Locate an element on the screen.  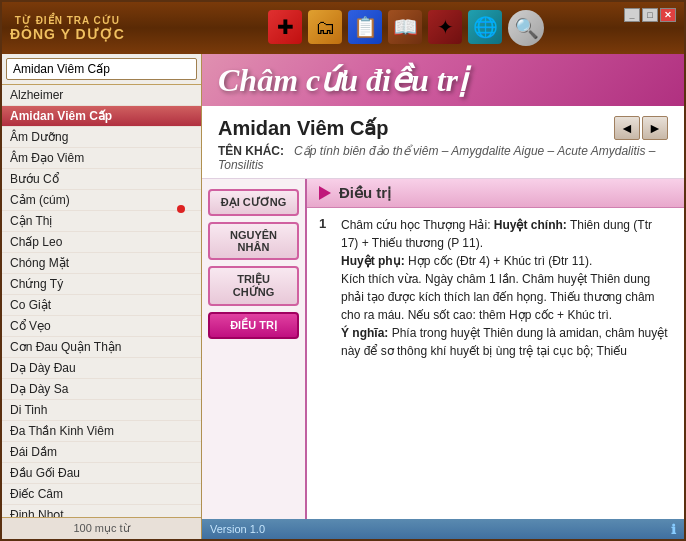
section-title: Điều trị is located at coordinates (365, 193).